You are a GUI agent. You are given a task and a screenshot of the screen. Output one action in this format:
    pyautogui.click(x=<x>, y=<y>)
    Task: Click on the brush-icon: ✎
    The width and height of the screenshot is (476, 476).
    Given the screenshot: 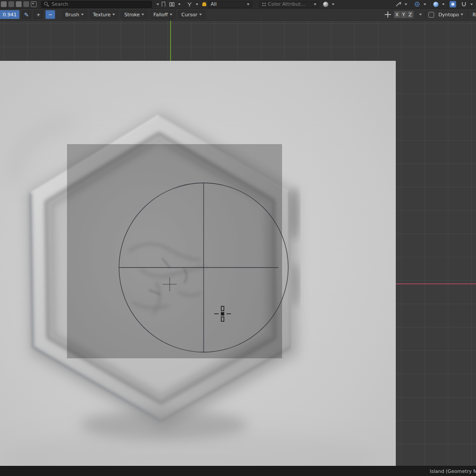 What is the action you would take?
    pyautogui.click(x=26, y=15)
    